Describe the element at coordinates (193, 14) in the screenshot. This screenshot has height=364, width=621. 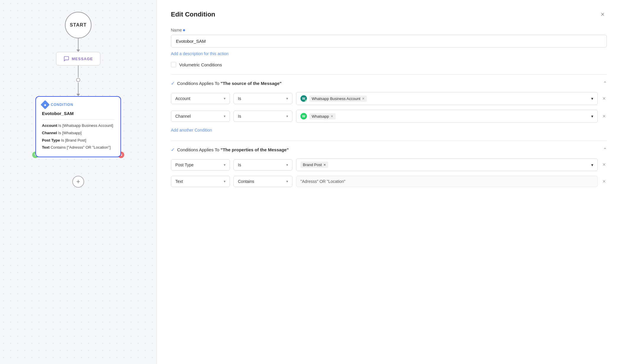
I see `panel-title: Edit Condition` at that location.